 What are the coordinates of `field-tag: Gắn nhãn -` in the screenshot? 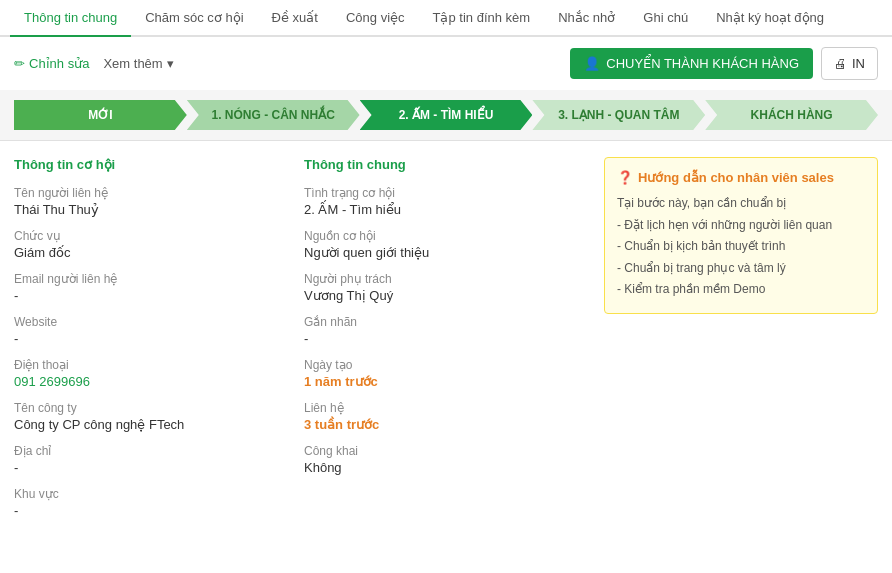 It's located at (444, 330).